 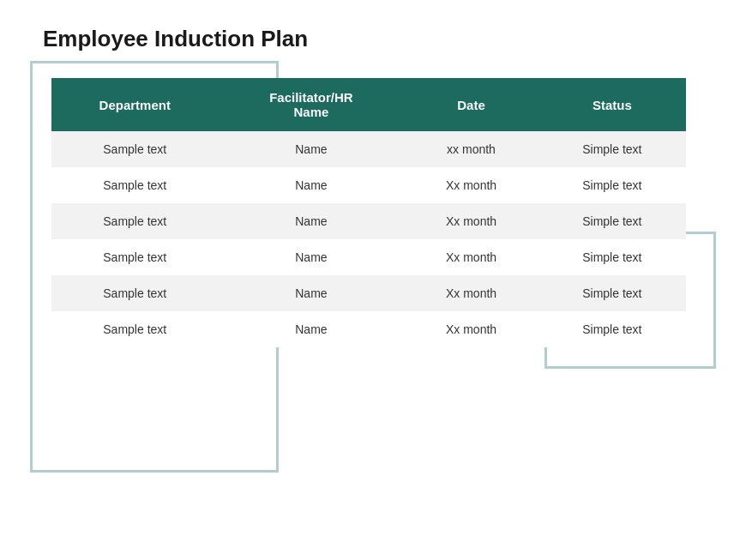 What do you see at coordinates (369, 149) in the screenshot?
I see `table-row: Sample textNamexx monthSimple text` at bounding box center [369, 149].